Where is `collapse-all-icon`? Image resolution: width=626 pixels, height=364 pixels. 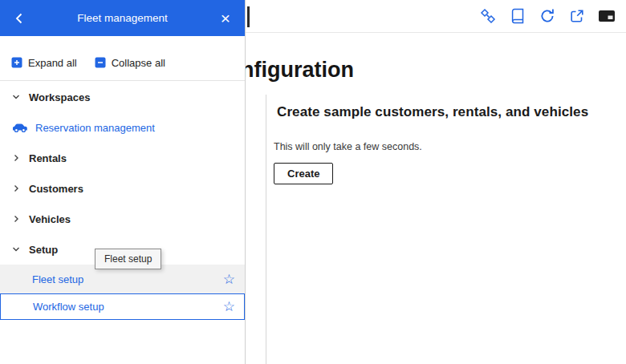
collapse-all-icon is located at coordinates (100, 63).